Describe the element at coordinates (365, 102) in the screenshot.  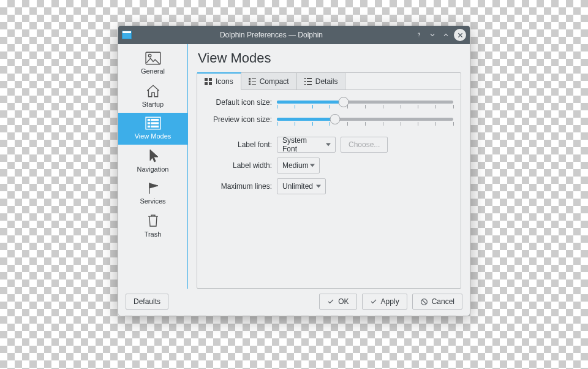
I see `default-icon-size-slider` at that location.